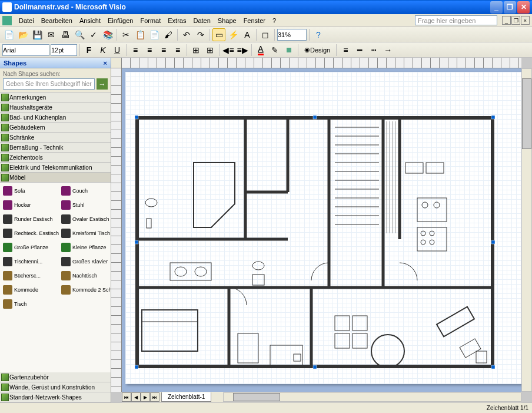  Describe the element at coordinates (55, 158) in the screenshot. I see `stencil-bar: Zeichentools` at that location.